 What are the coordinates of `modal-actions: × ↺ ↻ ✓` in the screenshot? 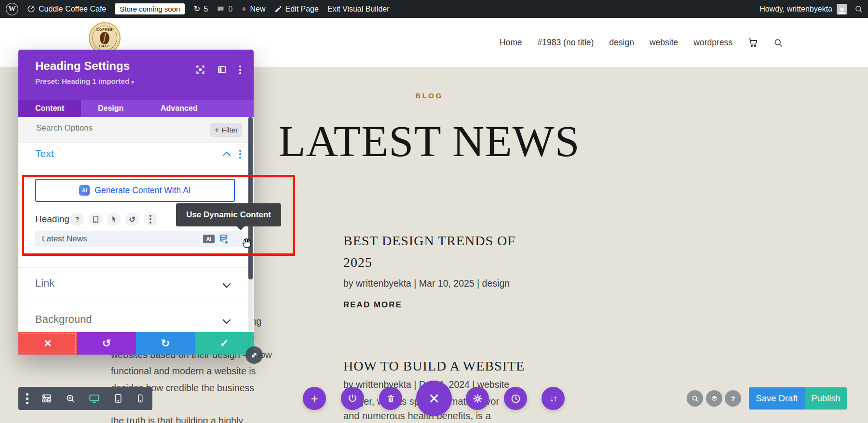 It's located at (136, 343).